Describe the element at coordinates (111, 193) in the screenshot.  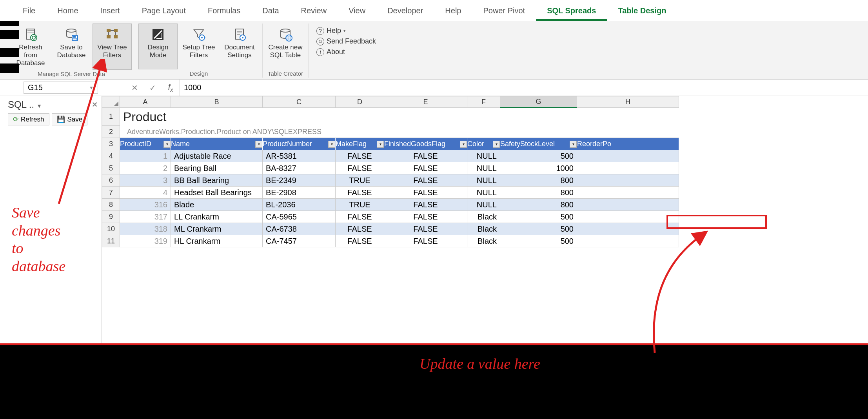
I see `row-header: 7` at that location.